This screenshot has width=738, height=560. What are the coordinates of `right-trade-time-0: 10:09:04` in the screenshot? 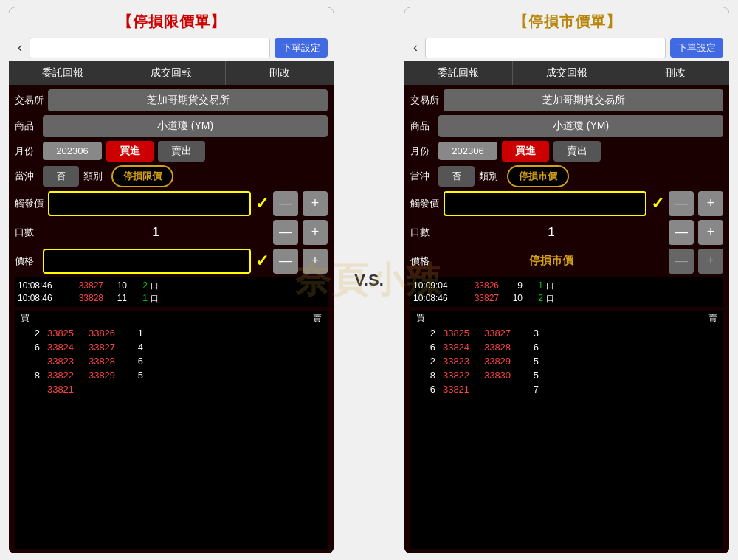 It's located at (436, 286).